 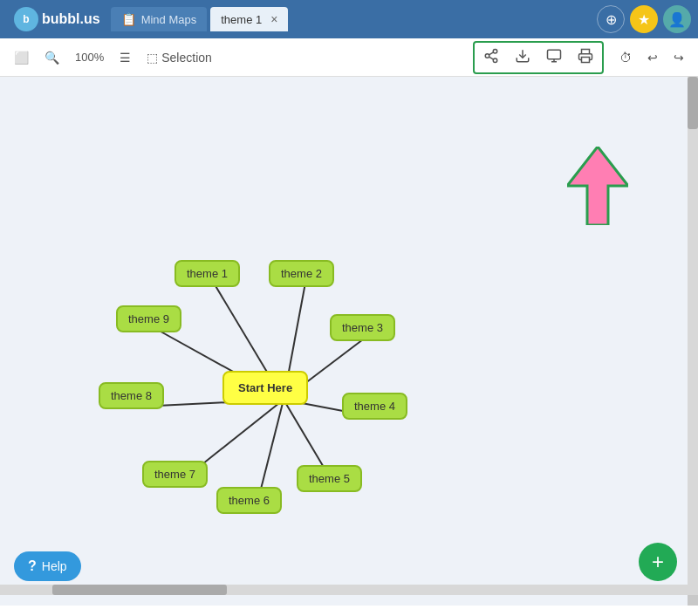 I want to click on theme2-label: theme 2, so click(x=302, y=274).